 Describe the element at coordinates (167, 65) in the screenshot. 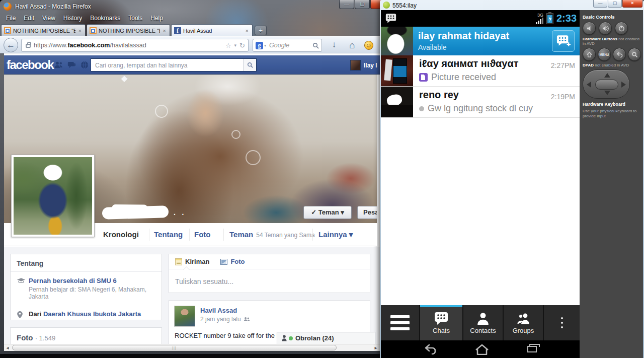

I see `facebook-search-input: Cari orang, tempat dan hal lainnya` at that location.